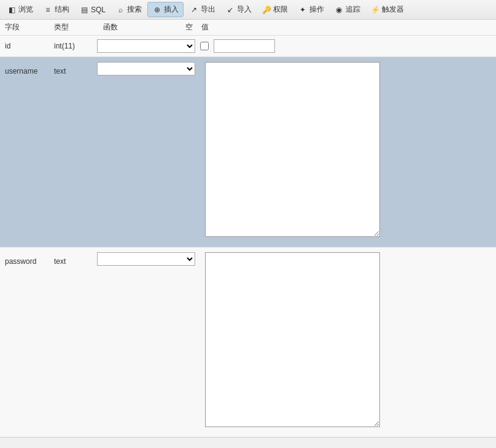  I want to click on username-func-select: AES_DECRYPT AES_ENCRYPT BIN CHAR COMPRES…, so click(146, 69).